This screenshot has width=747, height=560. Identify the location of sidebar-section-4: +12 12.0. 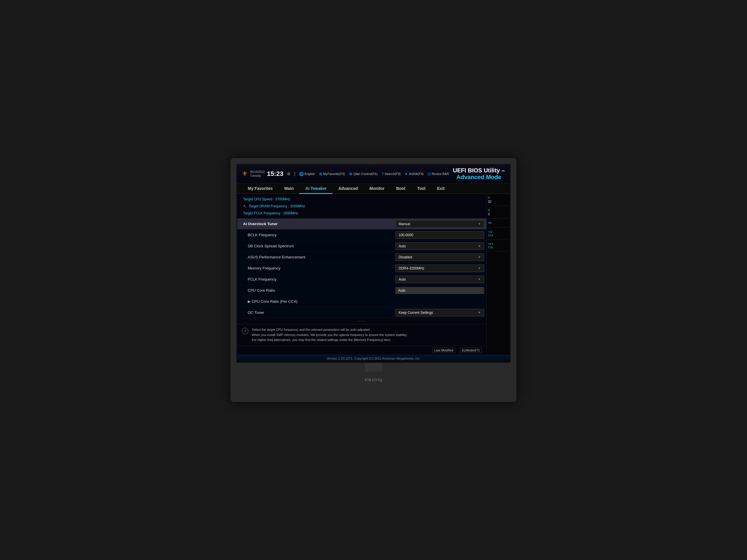
(498, 235).